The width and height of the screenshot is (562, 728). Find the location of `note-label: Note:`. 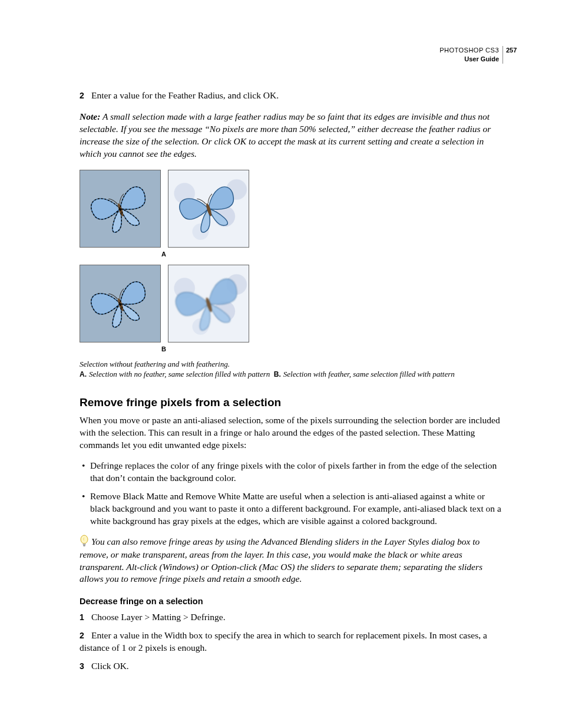

note-label: Note: is located at coordinates (90, 117).